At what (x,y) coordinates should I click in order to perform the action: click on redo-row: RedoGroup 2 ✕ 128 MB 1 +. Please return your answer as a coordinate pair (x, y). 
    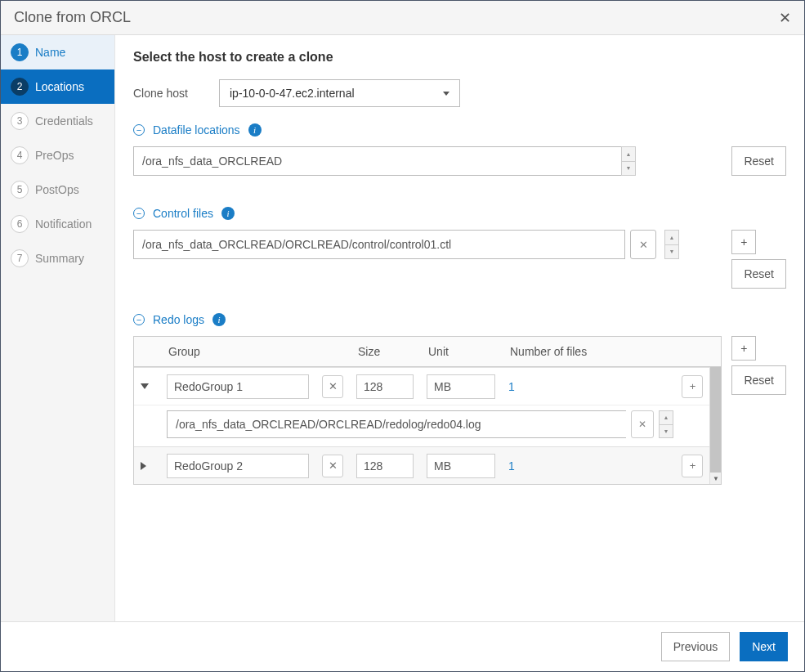
    Looking at the image, I should click on (422, 465).